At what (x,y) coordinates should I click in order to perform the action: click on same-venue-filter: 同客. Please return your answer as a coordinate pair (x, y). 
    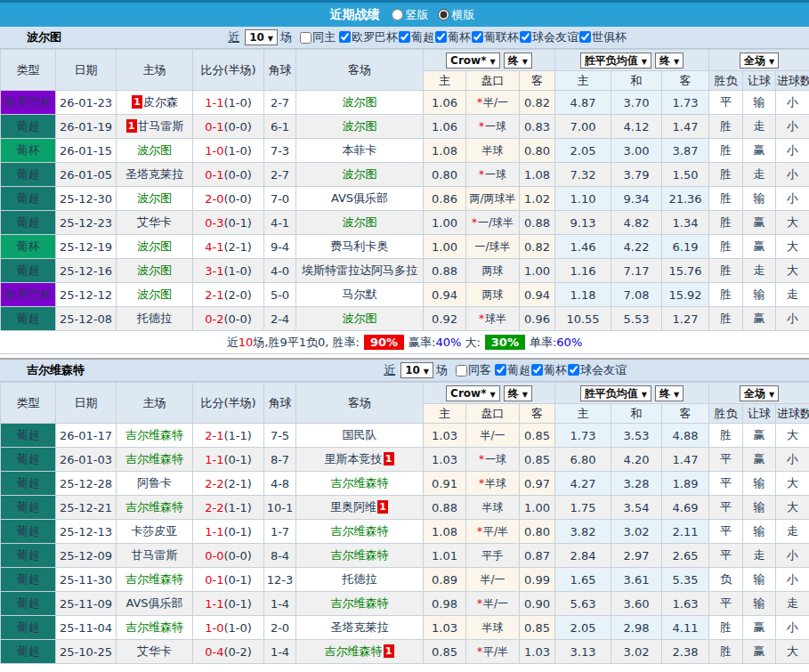
    Looking at the image, I should click on (473, 370).